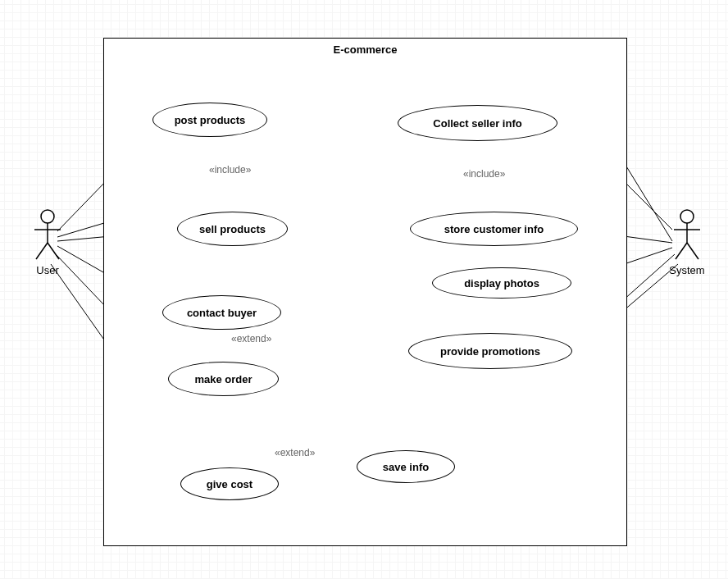 The image size is (728, 579). What do you see at coordinates (484, 174) in the screenshot?
I see `label-include-collect-store: «include»` at bounding box center [484, 174].